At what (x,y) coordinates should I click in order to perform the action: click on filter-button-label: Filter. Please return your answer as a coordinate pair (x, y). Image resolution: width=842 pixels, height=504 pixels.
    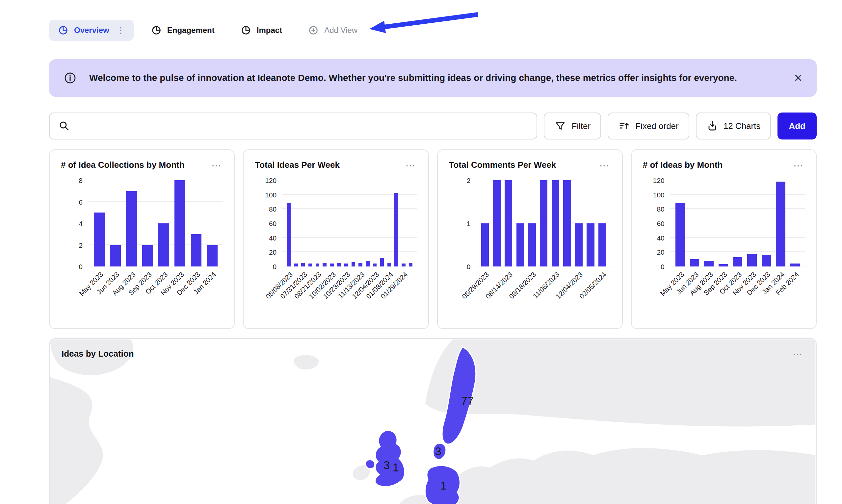
    Looking at the image, I should click on (581, 126).